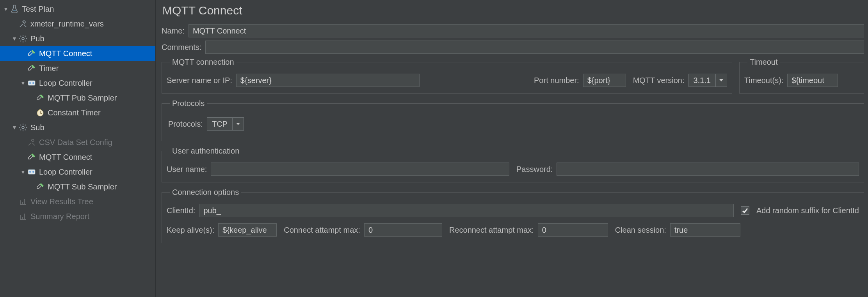 This screenshot has height=297, width=868. What do you see at coordinates (187, 169) in the screenshot?
I see `username-label: User name:` at bounding box center [187, 169].